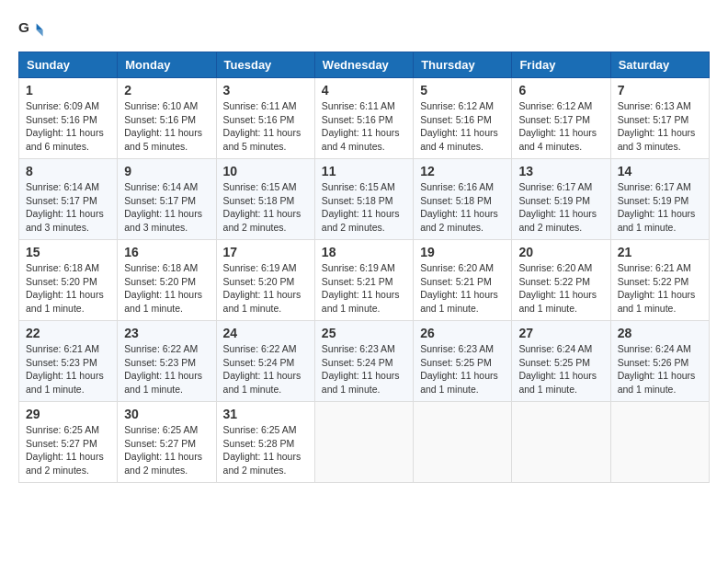 The width and height of the screenshot is (728, 563). Describe the element at coordinates (660, 90) in the screenshot. I see `day-number: 7` at that location.